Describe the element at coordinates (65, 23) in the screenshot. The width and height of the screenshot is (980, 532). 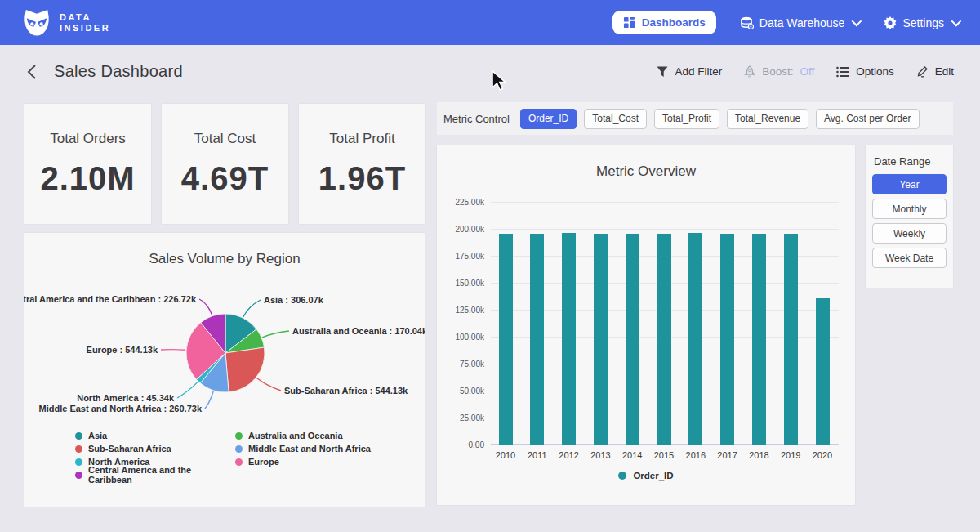
I see `brand-logo: DATA INSIDER` at that location.